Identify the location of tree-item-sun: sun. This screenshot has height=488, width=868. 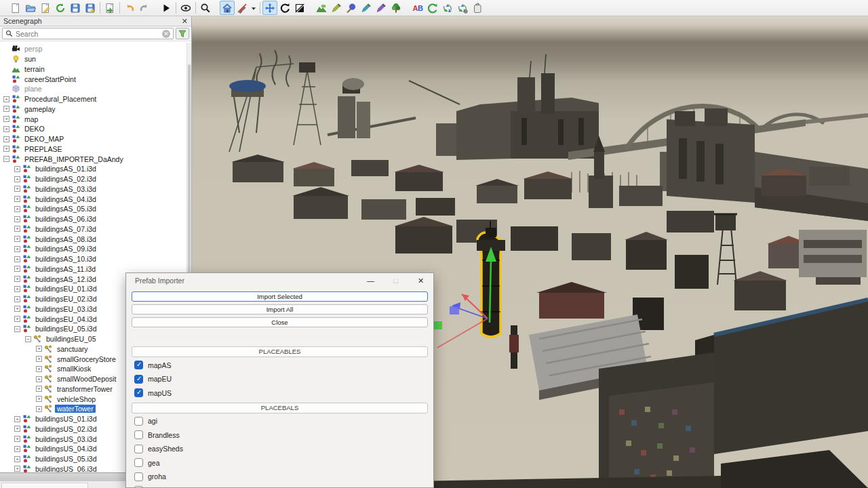
(94, 60).